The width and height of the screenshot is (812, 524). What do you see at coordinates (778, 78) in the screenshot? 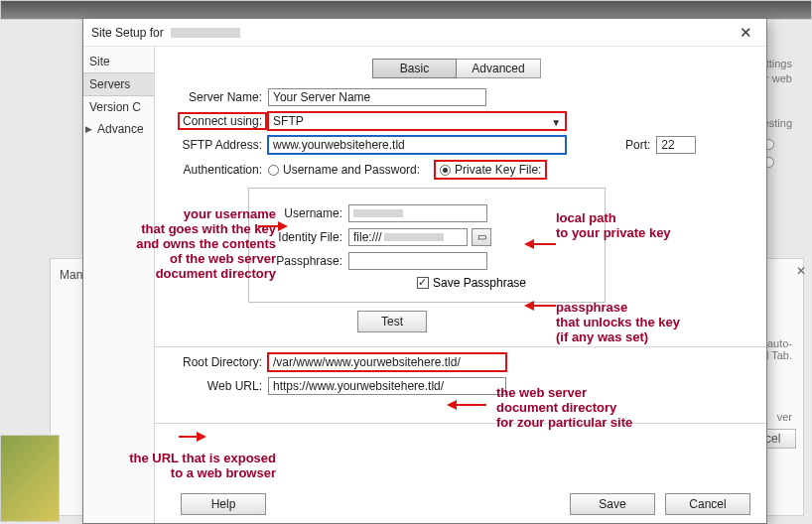
I see `bg-text-web: r web` at bounding box center [778, 78].